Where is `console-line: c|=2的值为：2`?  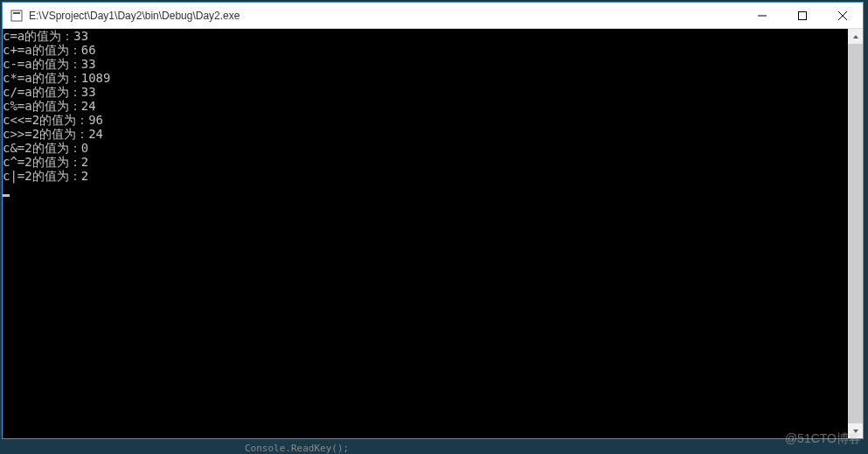
console-line: c|=2的值为：2 is located at coordinates (45, 176).